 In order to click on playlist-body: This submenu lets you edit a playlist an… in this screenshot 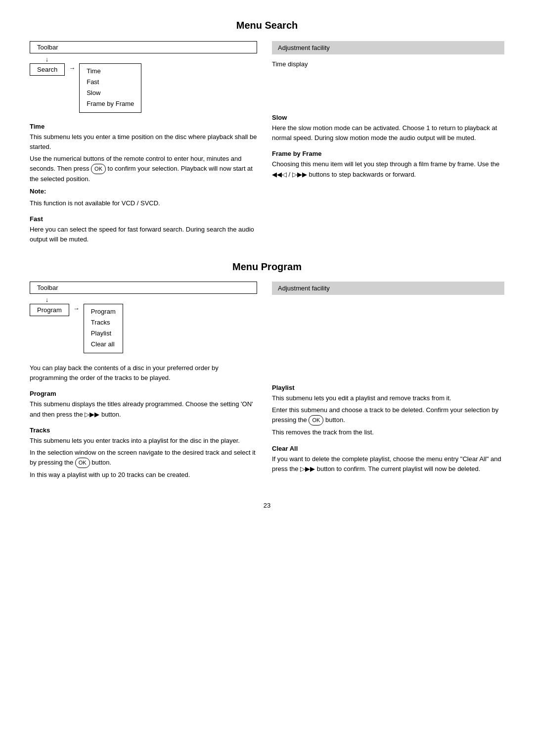, I will do `click(388, 398)`.